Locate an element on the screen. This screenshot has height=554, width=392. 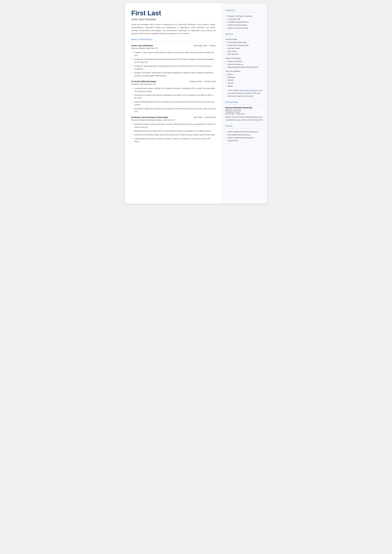
contact-item-email: email@resumeworded.com is located at coordinates (244, 22).